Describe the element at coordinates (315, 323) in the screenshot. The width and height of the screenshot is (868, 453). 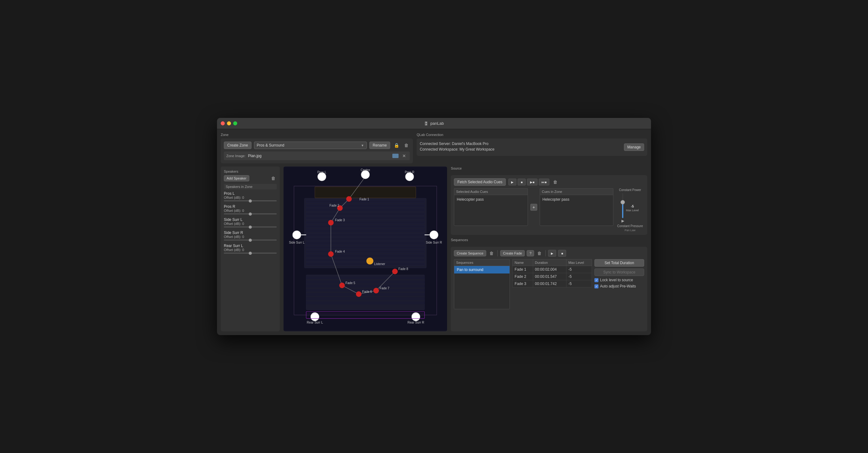
I see `svg-text: Rear Surr L` at that location.